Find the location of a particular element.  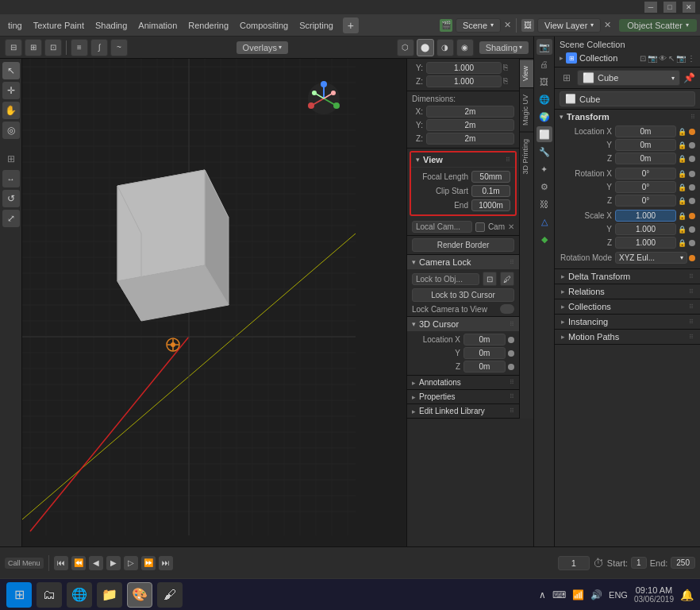

prop-view-layer-icon: 🖼 is located at coordinates (544, 82).